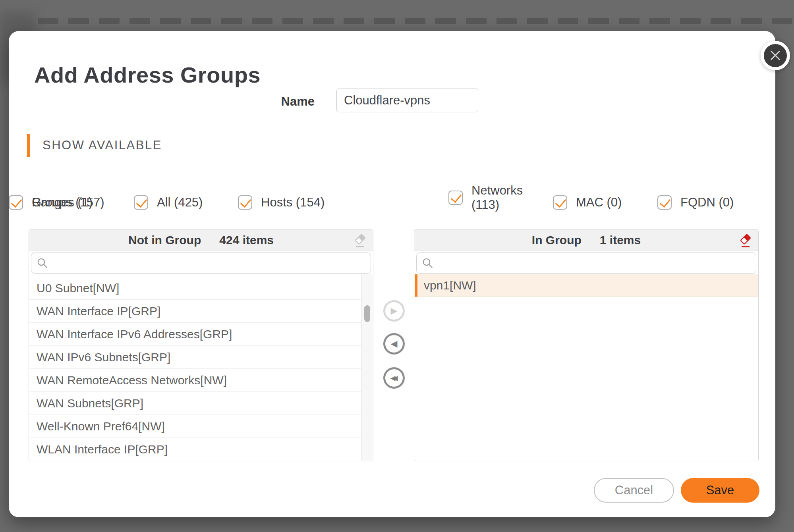  What do you see at coordinates (394, 344) in the screenshot?
I see `left-arrow-glyph: ◀` at bounding box center [394, 344].